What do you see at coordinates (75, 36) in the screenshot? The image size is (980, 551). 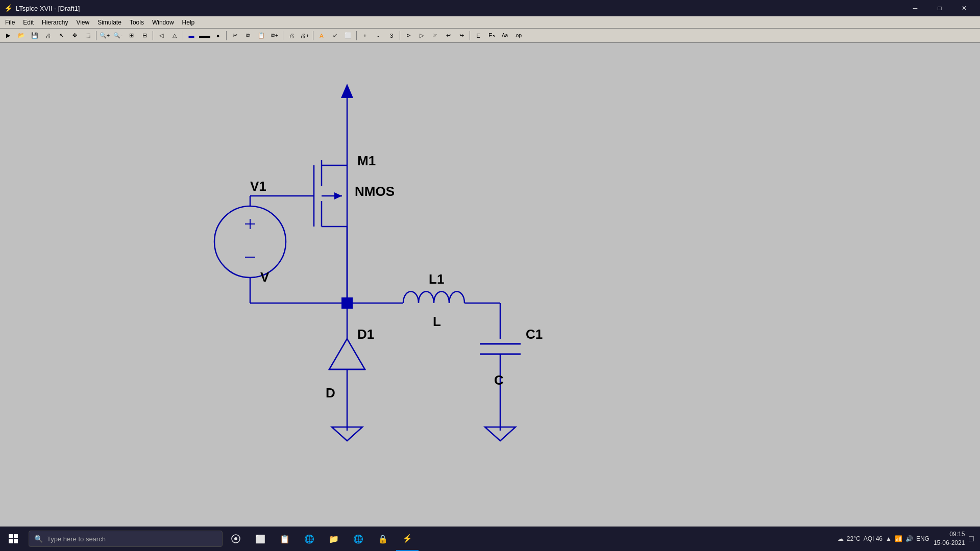 I see `tb-move: ✥` at bounding box center [75, 36].